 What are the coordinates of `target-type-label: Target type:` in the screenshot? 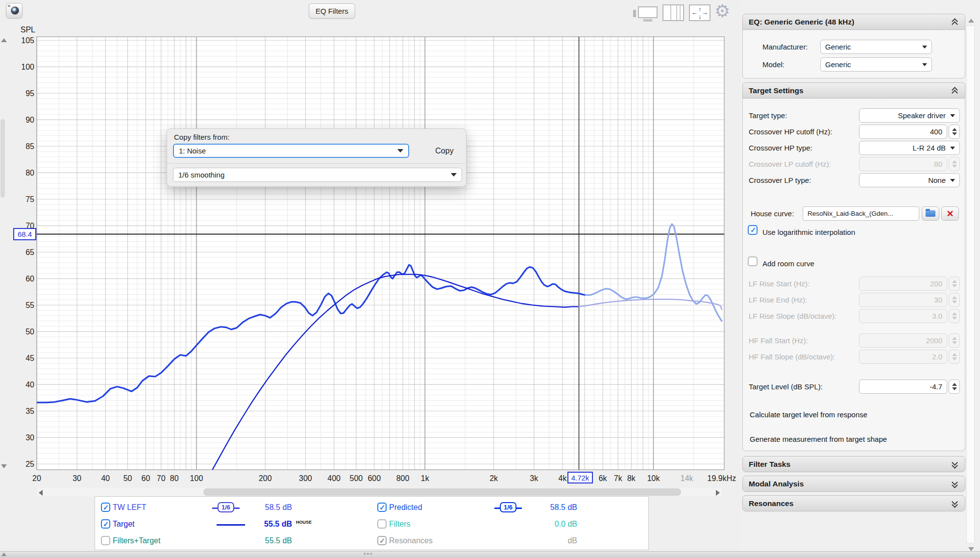 It's located at (768, 116).